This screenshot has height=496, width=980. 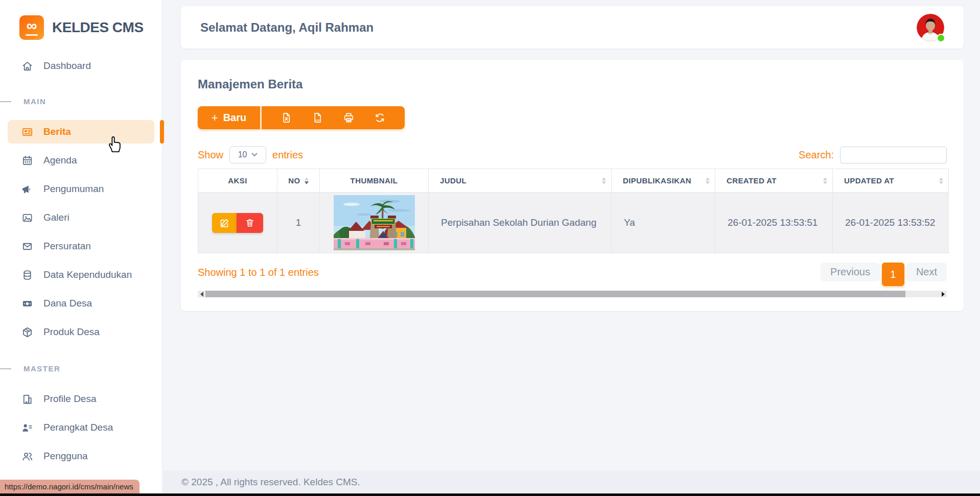 What do you see at coordinates (663, 223) in the screenshot?
I see `cell-dipublikasikan: Ya` at bounding box center [663, 223].